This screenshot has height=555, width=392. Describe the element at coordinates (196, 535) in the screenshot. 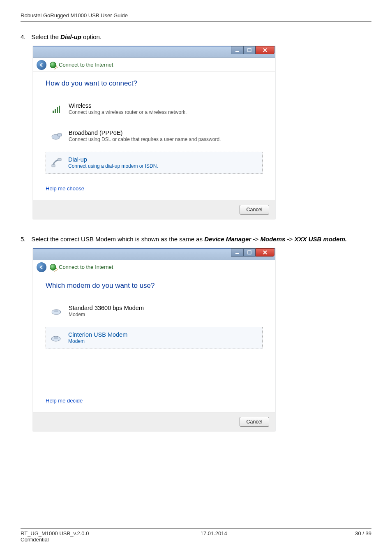

I see `page-footer: RT_UG_M1000 USB_v.2.0.0 Confidential 17.…` at that location.